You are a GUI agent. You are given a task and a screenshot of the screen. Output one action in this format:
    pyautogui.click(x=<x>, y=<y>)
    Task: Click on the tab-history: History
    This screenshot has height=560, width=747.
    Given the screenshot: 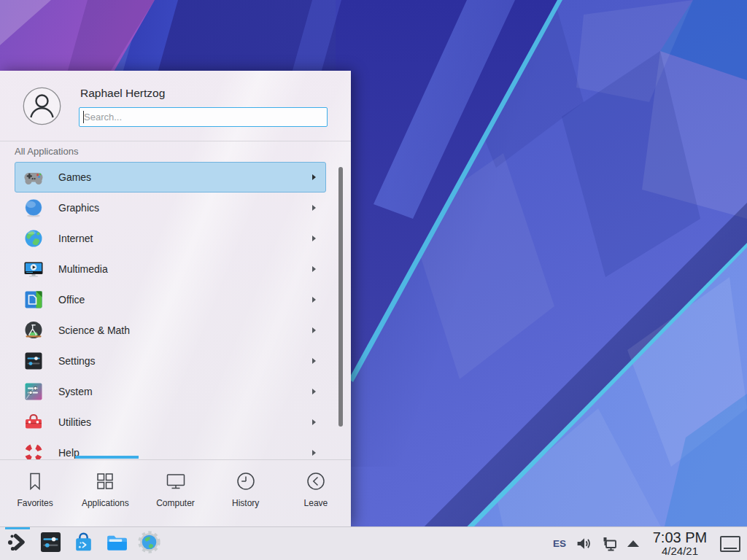 What is the action you would take?
    pyautogui.click(x=246, y=493)
    